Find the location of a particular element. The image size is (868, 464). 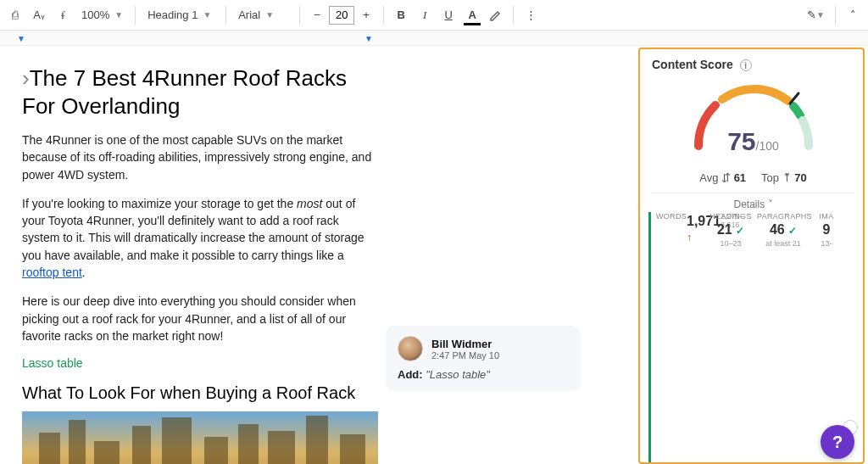

top-block: Top ⤒ 70 is located at coordinates (784, 178).